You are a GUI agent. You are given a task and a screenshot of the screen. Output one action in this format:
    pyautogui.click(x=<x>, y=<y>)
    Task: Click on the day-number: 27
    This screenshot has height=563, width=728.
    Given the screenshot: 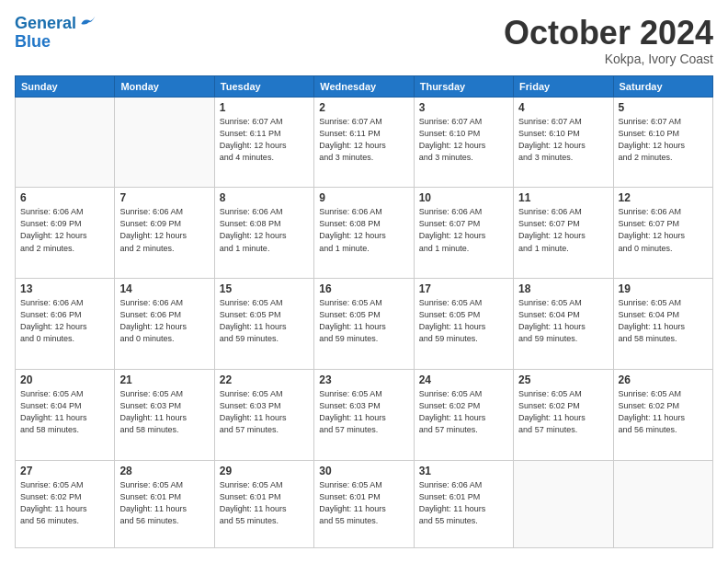 What is the action you would take?
    pyautogui.click(x=64, y=471)
    